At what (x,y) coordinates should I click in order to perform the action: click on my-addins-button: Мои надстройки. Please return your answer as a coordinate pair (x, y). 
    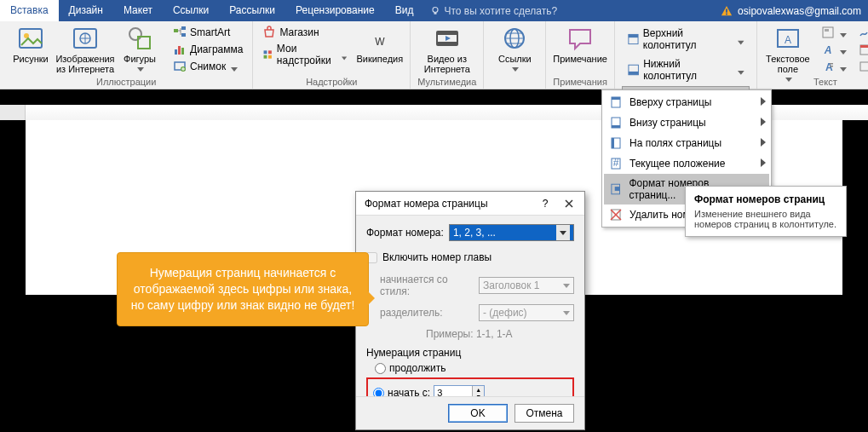
    Looking at the image, I should click on (305, 55).